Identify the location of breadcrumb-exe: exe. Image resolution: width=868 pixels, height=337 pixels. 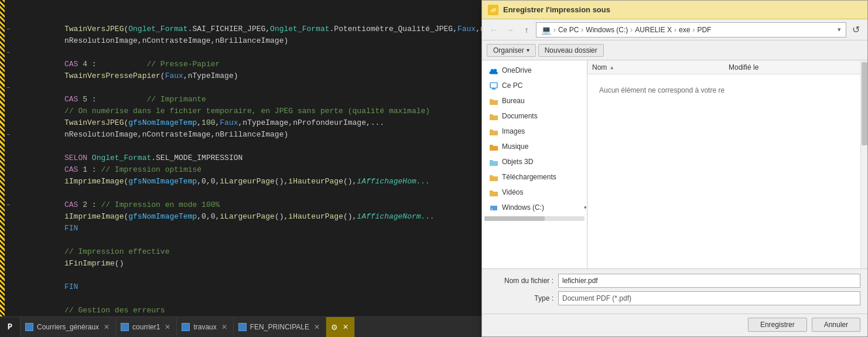
(684, 30).